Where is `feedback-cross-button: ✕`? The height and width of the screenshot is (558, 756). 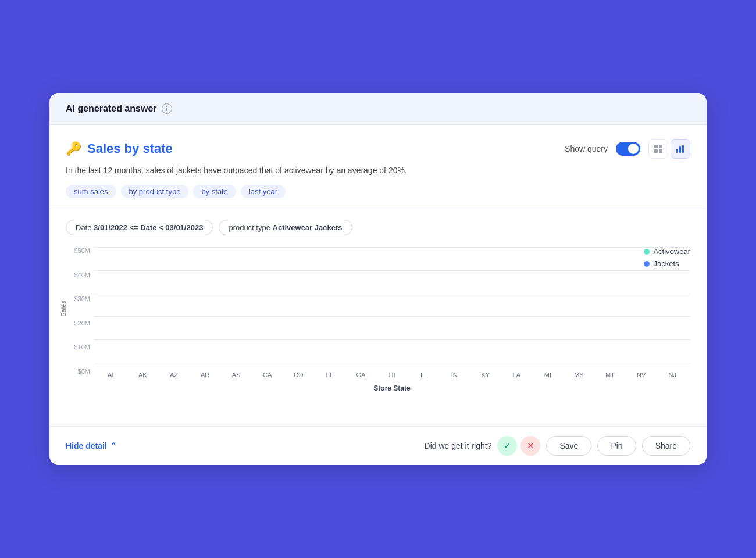 feedback-cross-button: ✕ is located at coordinates (530, 446).